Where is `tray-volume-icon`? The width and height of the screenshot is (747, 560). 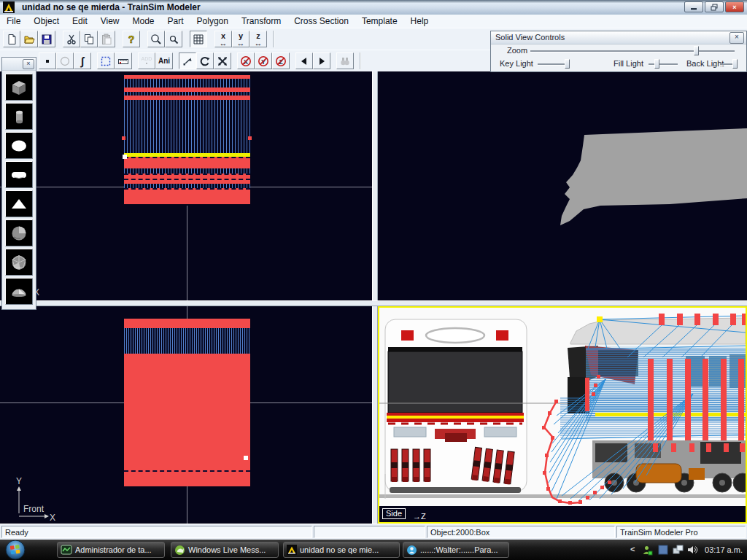
tray-volume-icon is located at coordinates (693, 550).